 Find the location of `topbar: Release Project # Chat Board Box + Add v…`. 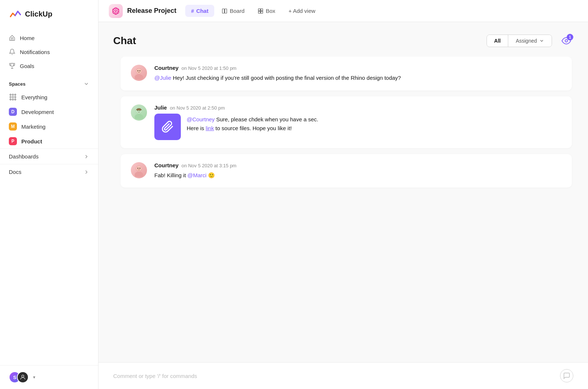

topbar: Release Project # Chat Board Box + Add v… is located at coordinates (343, 11).